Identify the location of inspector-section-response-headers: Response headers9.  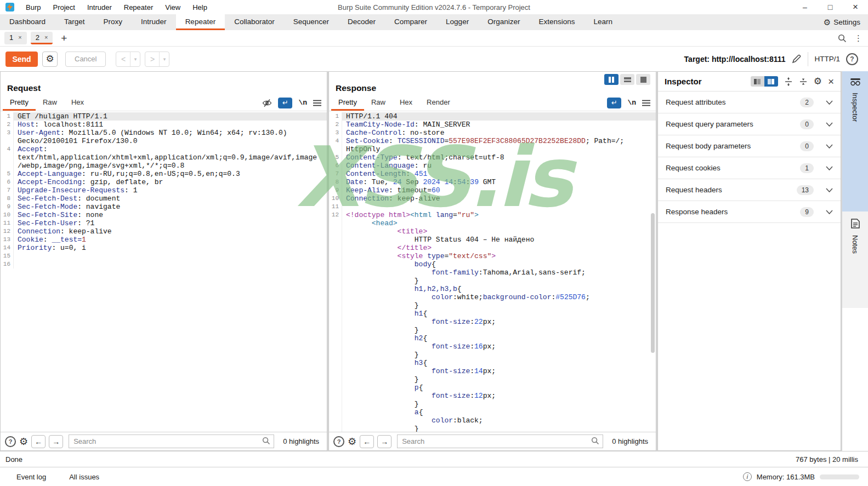
(749, 212).